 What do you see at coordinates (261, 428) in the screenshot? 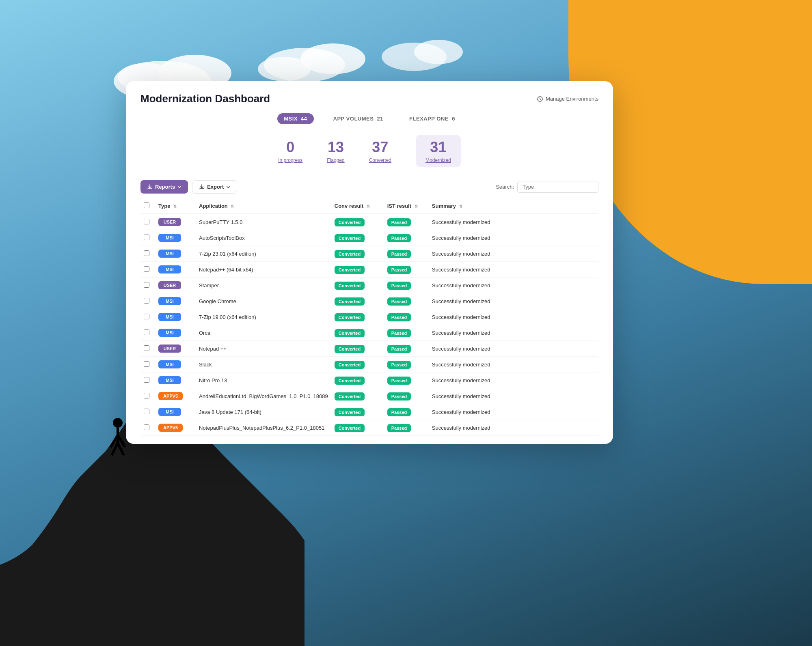
I see `application-name: NotepadPlusPlus_NotepadPlusPlus_6.2_P1.0…` at bounding box center [261, 428].